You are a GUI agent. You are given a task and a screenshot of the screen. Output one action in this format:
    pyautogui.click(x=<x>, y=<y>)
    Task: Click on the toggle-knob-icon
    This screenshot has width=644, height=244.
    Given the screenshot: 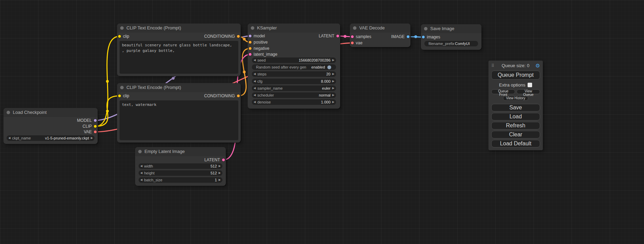 What is the action you would take?
    pyautogui.click(x=329, y=67)
    